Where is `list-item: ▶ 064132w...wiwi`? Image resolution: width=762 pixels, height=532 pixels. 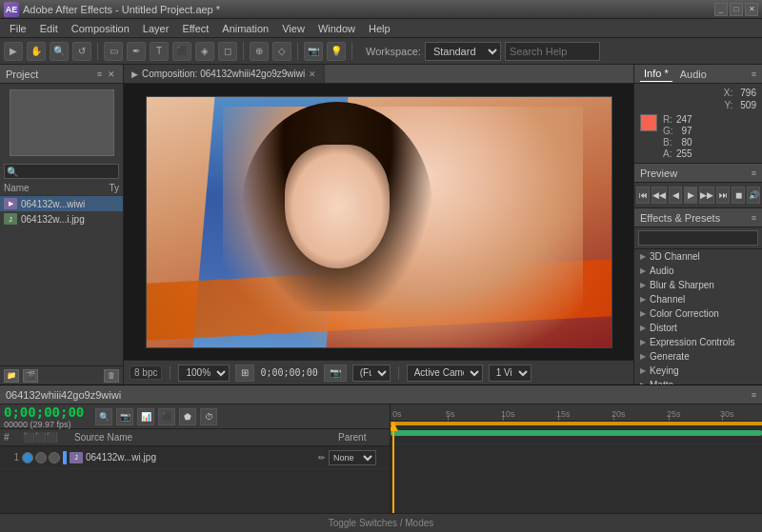 list-item: ▶ 064132w...wiwi is located at coordinates (61, 204).